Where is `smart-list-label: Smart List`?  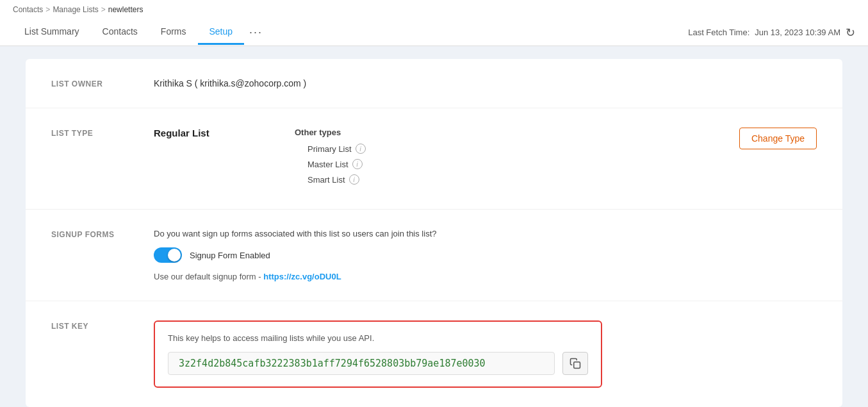 smart-list-label: Smart List is located at coordinates (327, 179).